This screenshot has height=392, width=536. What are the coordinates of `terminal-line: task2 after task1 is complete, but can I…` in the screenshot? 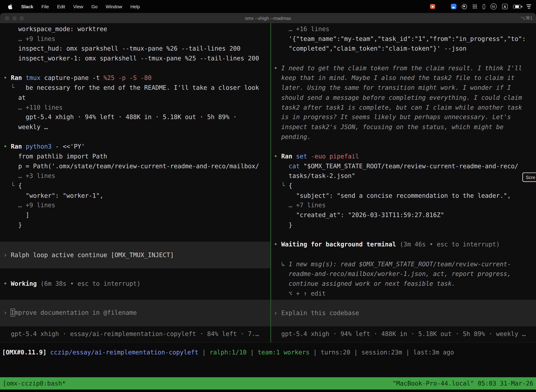 It's located at (405, 107).